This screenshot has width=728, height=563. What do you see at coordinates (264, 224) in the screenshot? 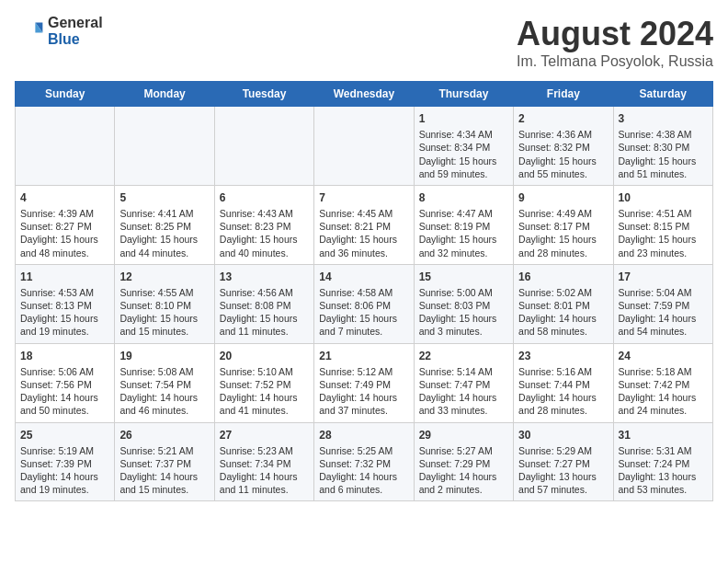
I see `calendar-cell: 6Sunrise: 4:43 AMSunset: 8:23 PMDaylight…` at bounding box center [264, 224].